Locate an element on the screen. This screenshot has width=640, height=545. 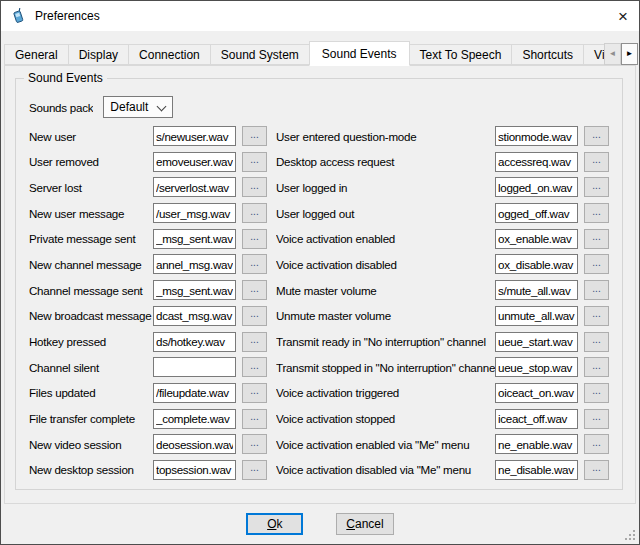
tab-sound-system: Sound System is located at coordinates (260, 54).